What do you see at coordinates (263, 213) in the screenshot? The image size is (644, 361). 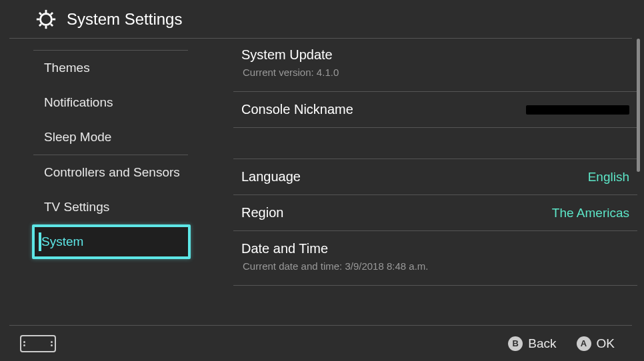 I see `setting-label: Region` at bounding box center [263, 213].